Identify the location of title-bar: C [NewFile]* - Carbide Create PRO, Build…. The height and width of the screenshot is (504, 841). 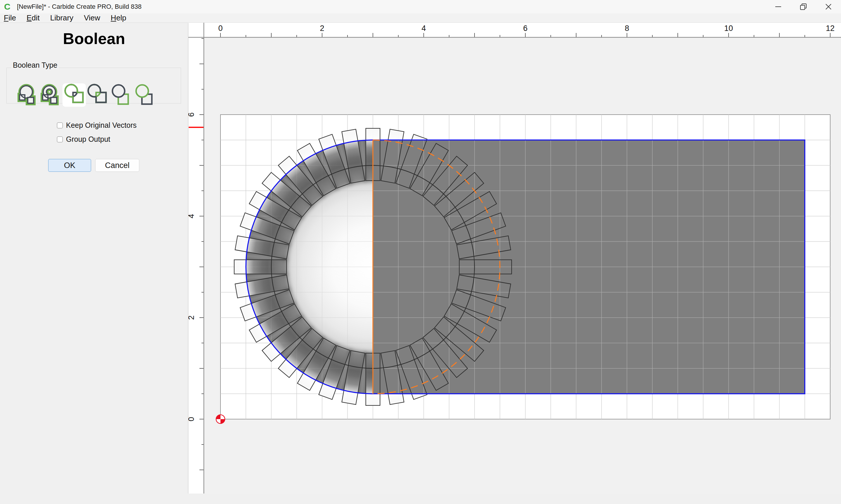
(420, 7).